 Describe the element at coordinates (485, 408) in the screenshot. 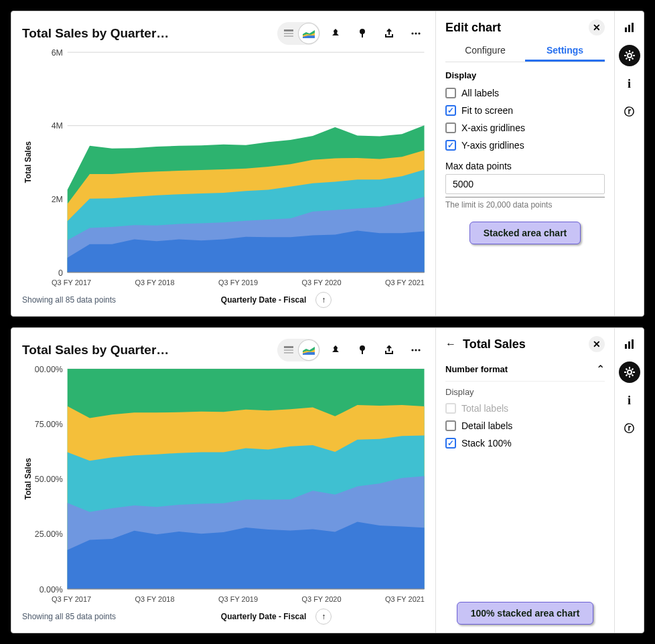

I see `checkbox-label: Total labels` at that location.